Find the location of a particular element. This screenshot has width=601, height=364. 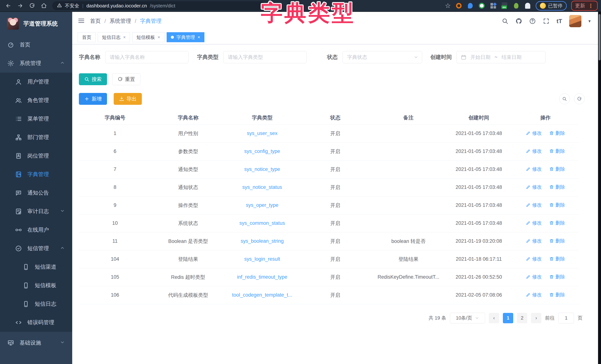

start-date-placeholder: 开始日期 is located at coordinates (481, 57).